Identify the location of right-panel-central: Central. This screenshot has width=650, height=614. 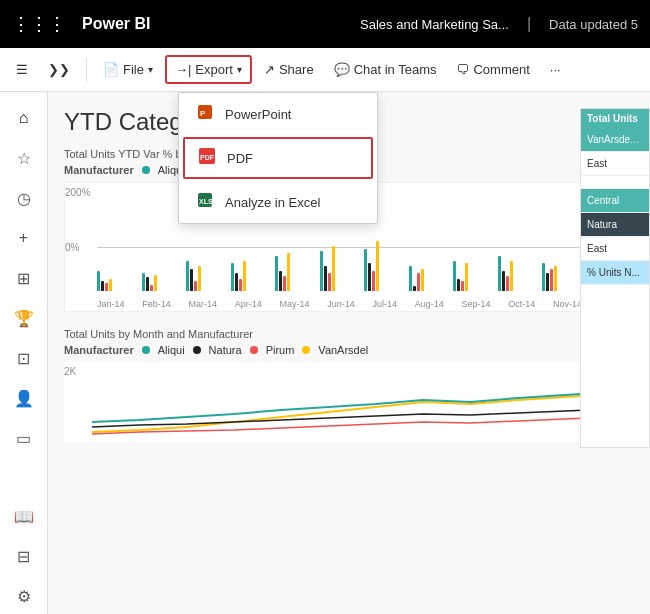
(615, 201).